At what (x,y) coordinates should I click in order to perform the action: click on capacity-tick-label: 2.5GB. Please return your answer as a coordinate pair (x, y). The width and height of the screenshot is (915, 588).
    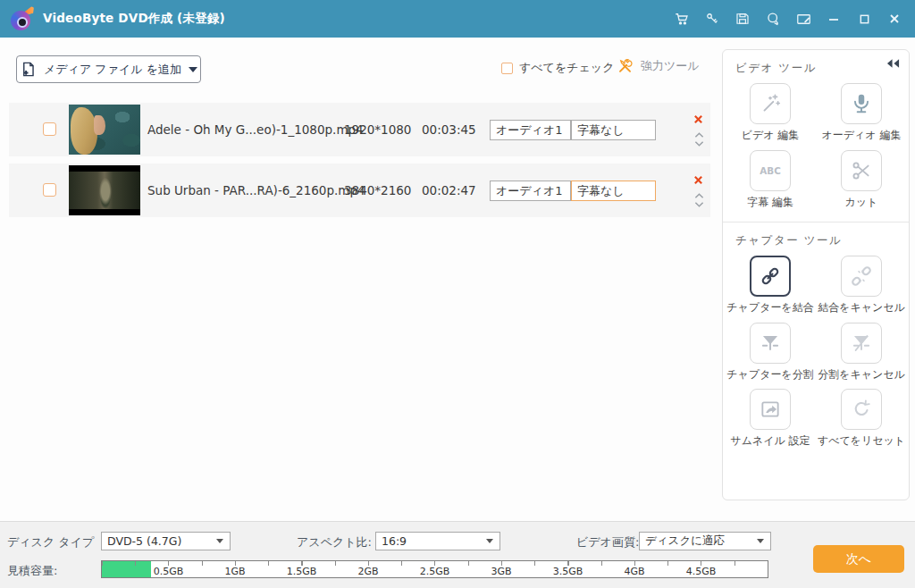
    Looking at the image, I should click on (435, 572).